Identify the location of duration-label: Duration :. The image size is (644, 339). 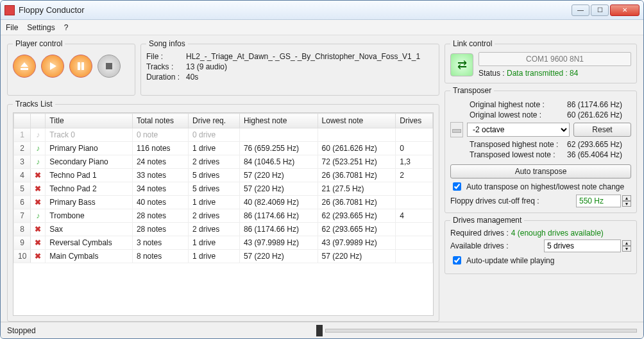
(166, 77).